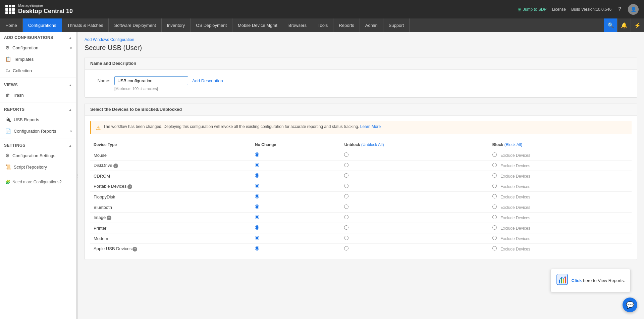 This screenshot has width=644, height=319. Describe the element at coordinates (38, 167) in the screenshot. I see `sidebar-item-script-repo: 📜 Script Repository` at that location.